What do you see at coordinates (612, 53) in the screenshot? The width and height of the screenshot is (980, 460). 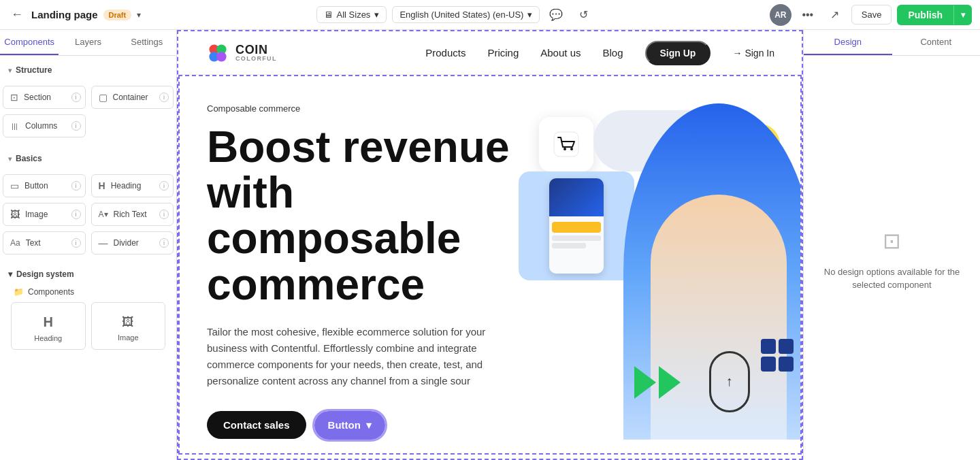 I see `nav-blog: Blog` at bounding box center [612, 53].